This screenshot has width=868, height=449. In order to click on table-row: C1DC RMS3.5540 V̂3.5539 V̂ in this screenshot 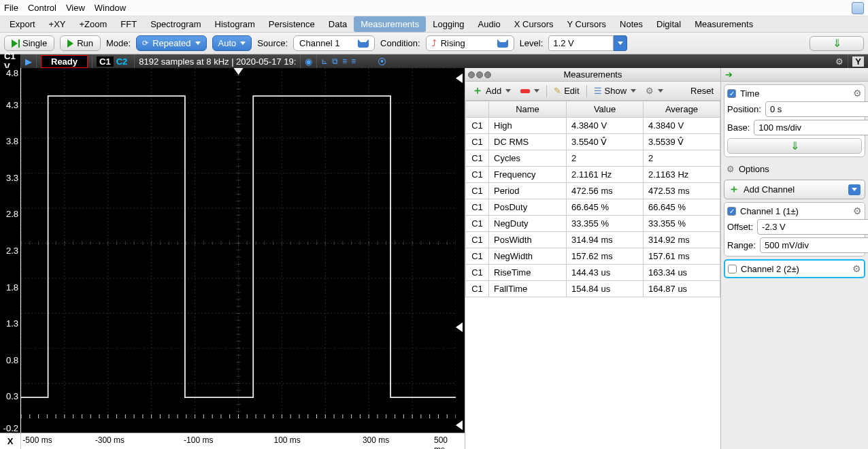, I will do `click(593, 142)`.